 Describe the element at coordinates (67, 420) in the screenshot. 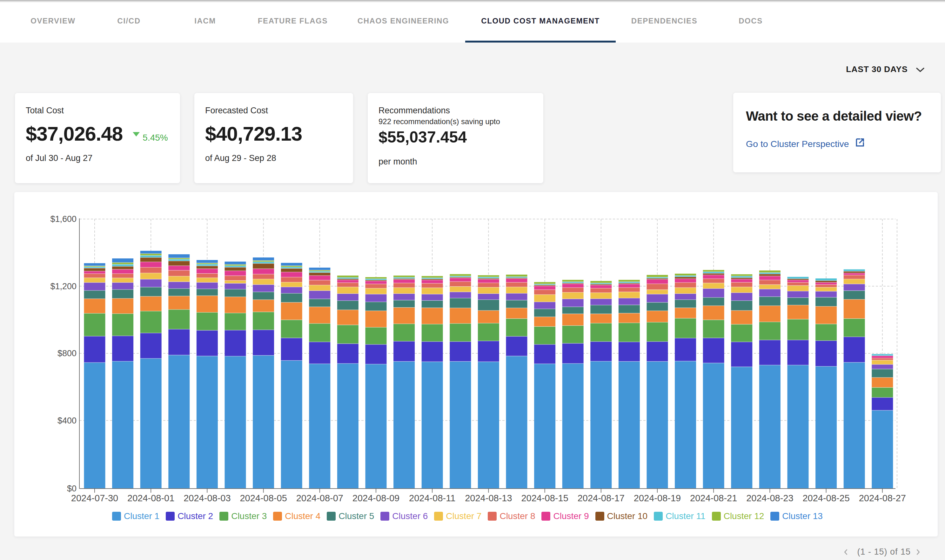

I see `svg-text: $400` at that location.